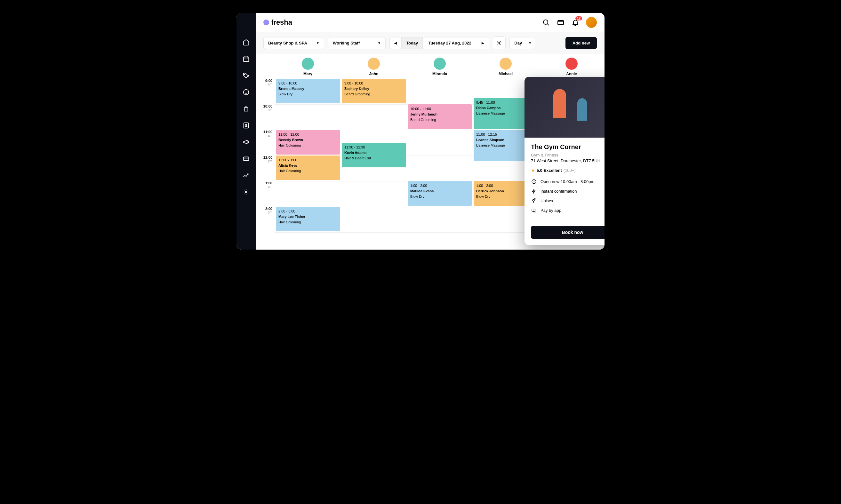 This screenshot has width=841, height=504. What do you see at coordinates (534, 200) in the screenshot?
I see `gender-icon` at bounding box center [534, 200].